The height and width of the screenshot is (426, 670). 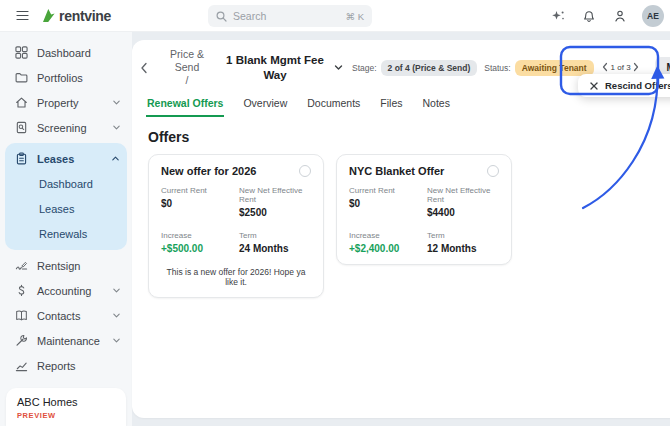 What do you see at coordinates (385, 242) in the screenshot?
I see `offer-field-increase: Increase +$2,400.00` at bounding box center [385, 242].